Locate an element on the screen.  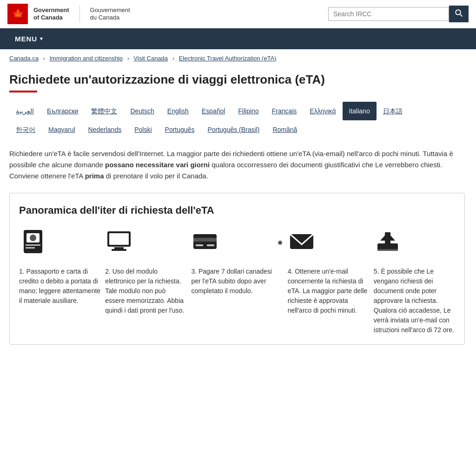
breadcrumb-sep-2: › is located at coordinates (129, 59).